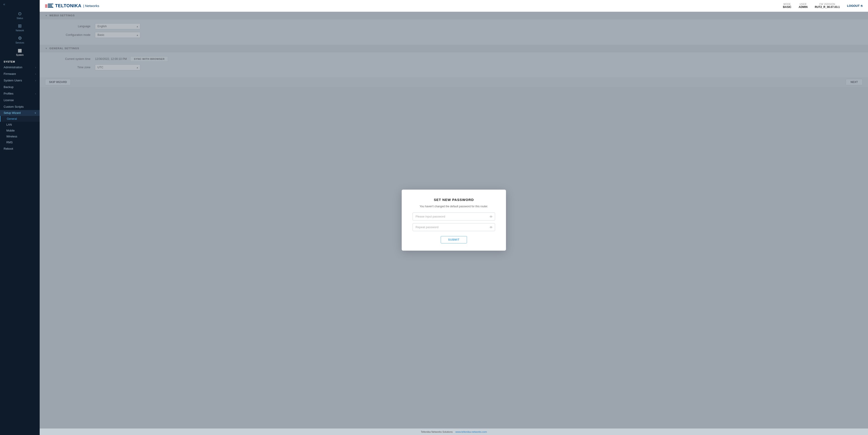 The height and width of the screenshot is (435, 868). What do you see at coordinates (13, 80) in the screenshot?
I see `system-users-label: System Users` at bounding box center [13, 80].